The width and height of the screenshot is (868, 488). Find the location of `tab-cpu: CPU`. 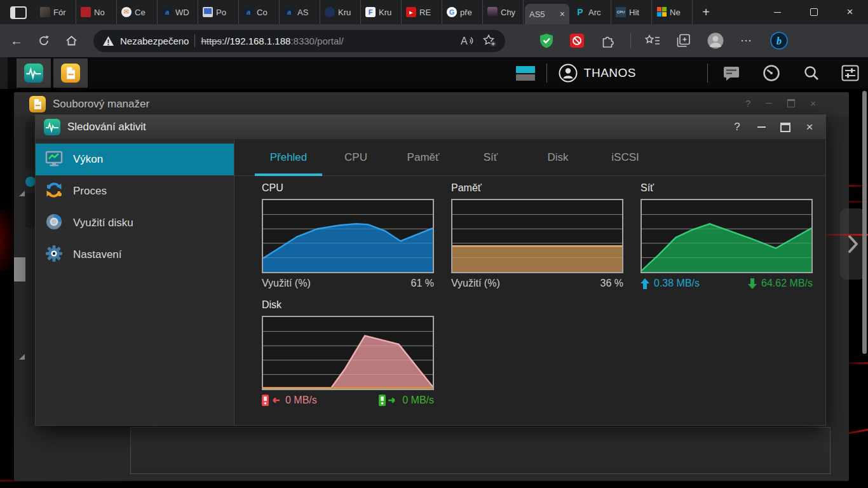

tab-cpu: CPU is located at coordinates (356, 158).